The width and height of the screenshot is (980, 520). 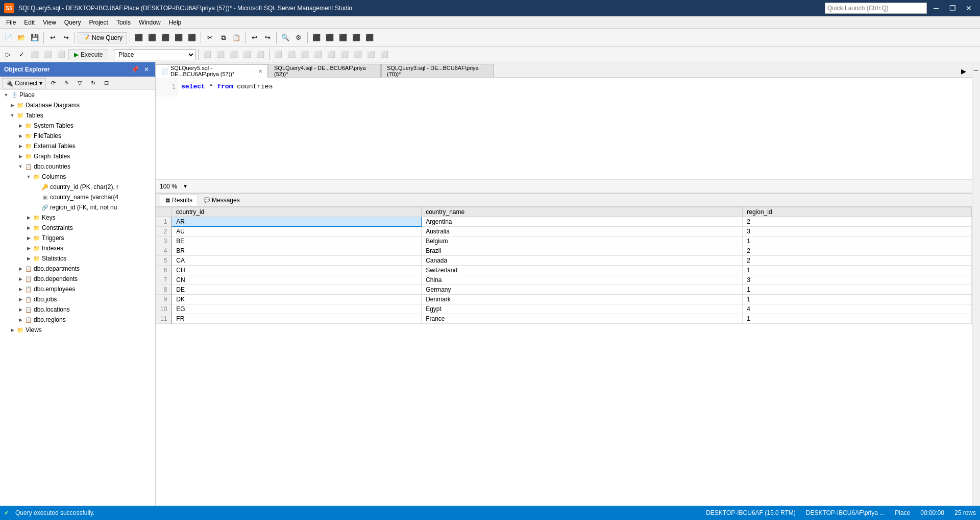 I want to click on cell-country-id: CA, so click(x=296, y=261).